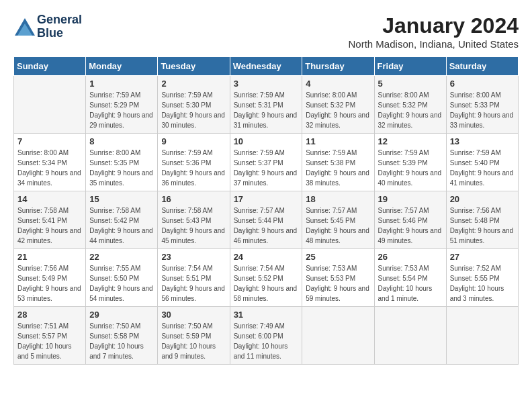 This screenshot has width=532, height=411. Describe the element at coordinates (266, 220) in the screenshot. I see `day-cell: 17Sunrise: 7:57 AMSunset: 5:44 PMDayligh…` at that location.